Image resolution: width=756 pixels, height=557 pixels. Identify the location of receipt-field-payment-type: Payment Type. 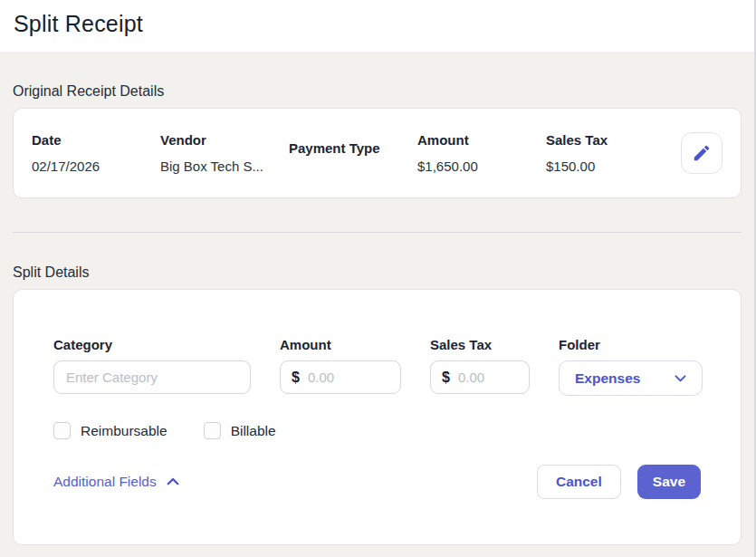
(353, 154).